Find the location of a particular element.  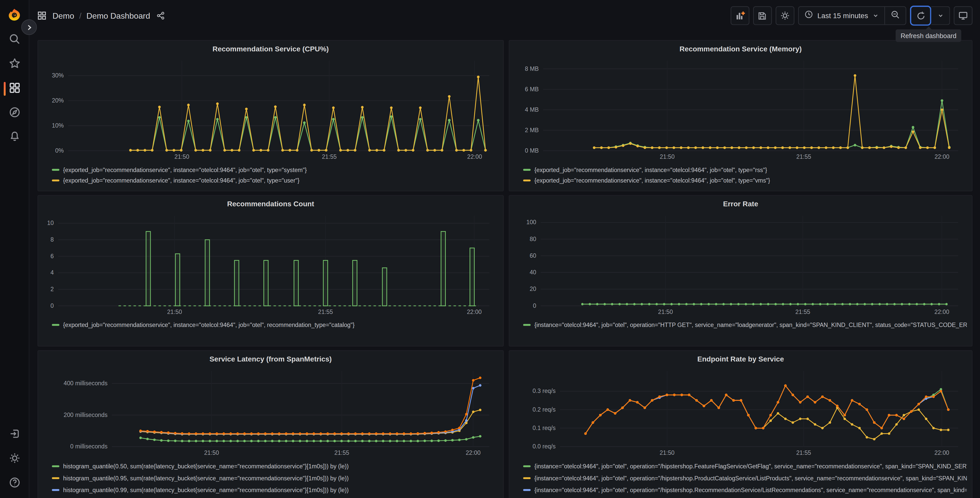

help-icon is located at coordinates (14, 484).